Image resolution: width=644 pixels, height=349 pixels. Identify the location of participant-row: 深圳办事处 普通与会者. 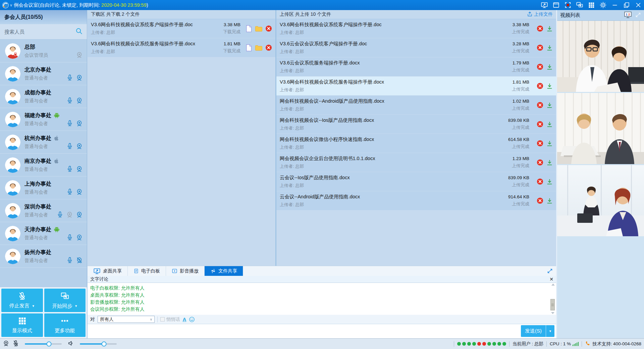
(44, 211).